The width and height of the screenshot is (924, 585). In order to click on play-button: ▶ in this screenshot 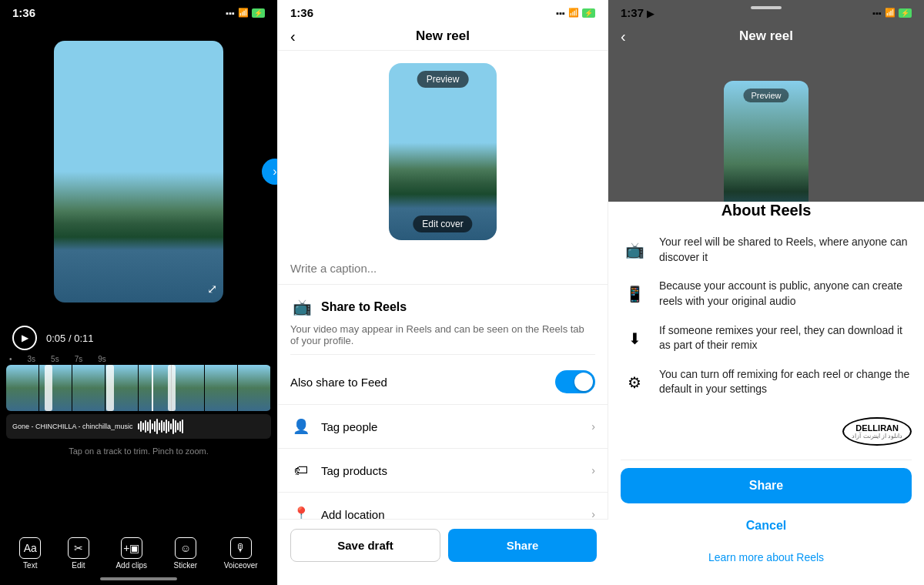, I will do `click(25, 338)`.